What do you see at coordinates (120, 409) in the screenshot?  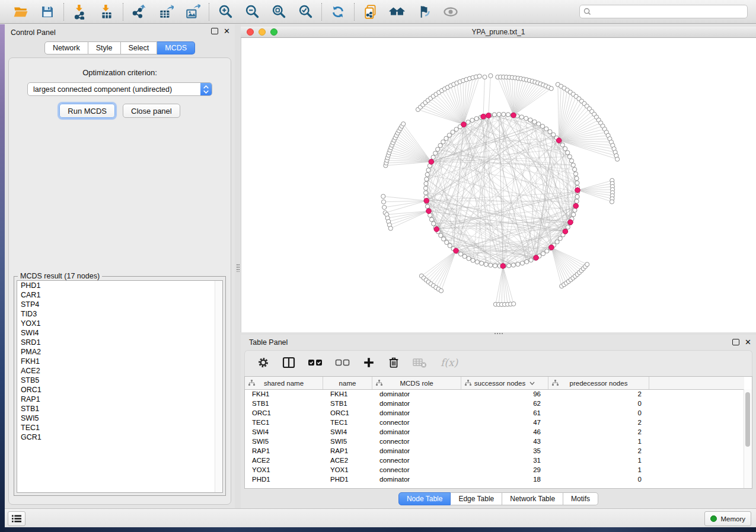 I see `mcds-result-item: STB1` at bounding box center [120, 409].